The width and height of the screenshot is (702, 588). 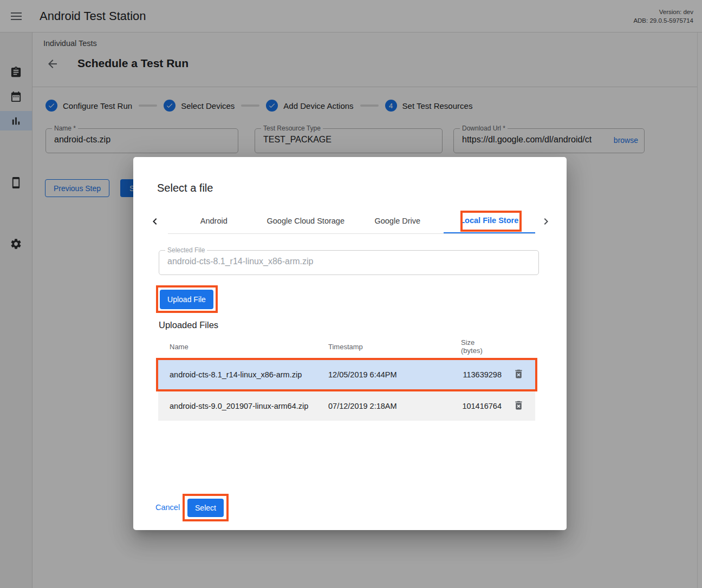 I want to click on file-row-selected: android-cts-8.1_r14-linux_x86-arm.zip 12…, so click(x=347, y=375).